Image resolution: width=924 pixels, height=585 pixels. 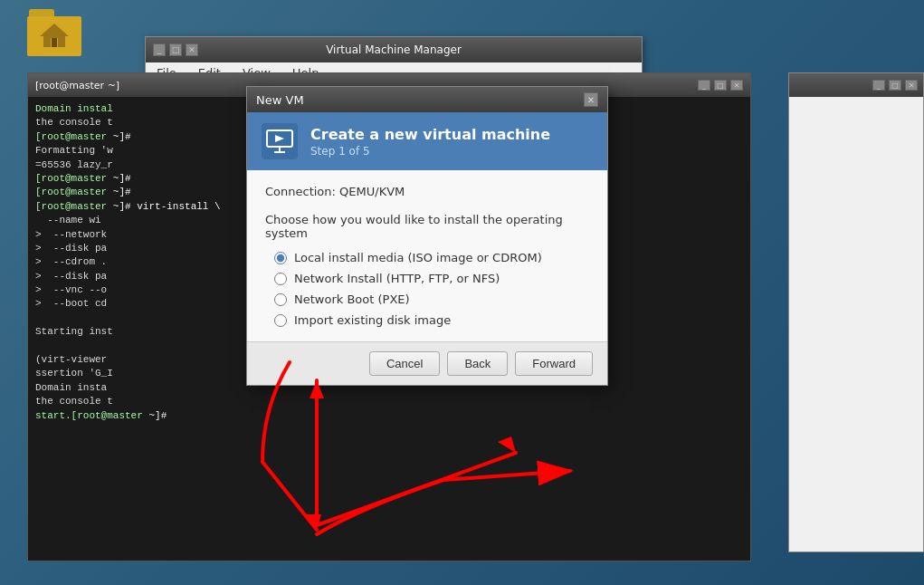 What do you see at coordinates (280, 141) in the screenshot?
I see `modal-header-icon` at bounding box center [280, 141].